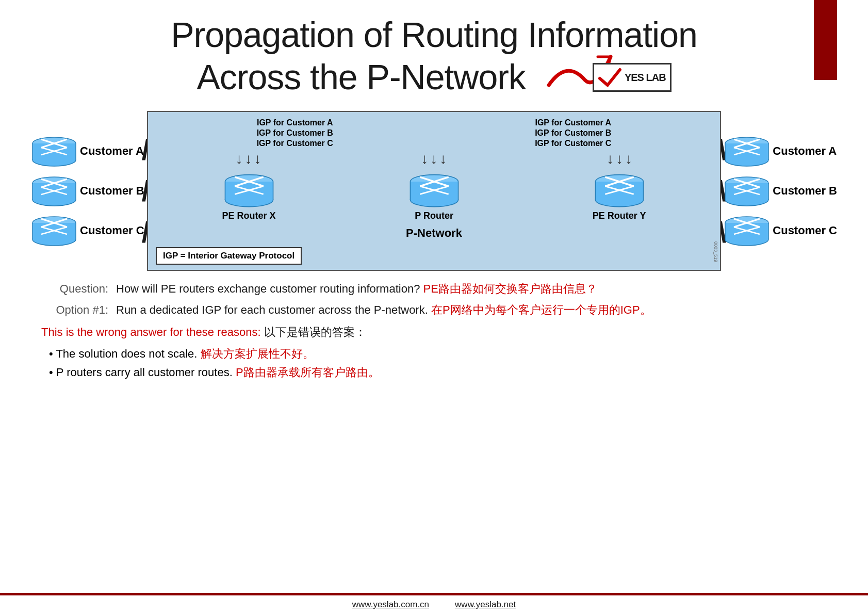 Image resolution: width=868 pixels, height=614 pixels. I want to click on ce-router-a-left-icon, so click(54, 151).